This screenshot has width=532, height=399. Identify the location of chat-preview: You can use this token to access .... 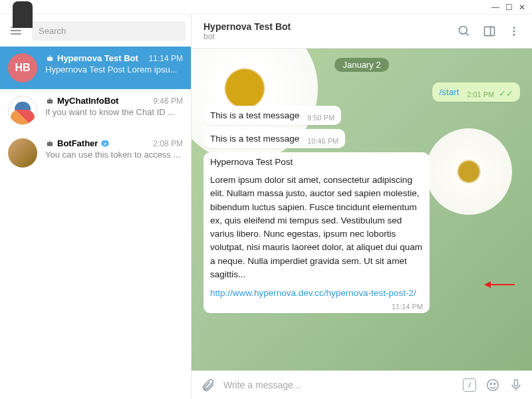
(114, 154).